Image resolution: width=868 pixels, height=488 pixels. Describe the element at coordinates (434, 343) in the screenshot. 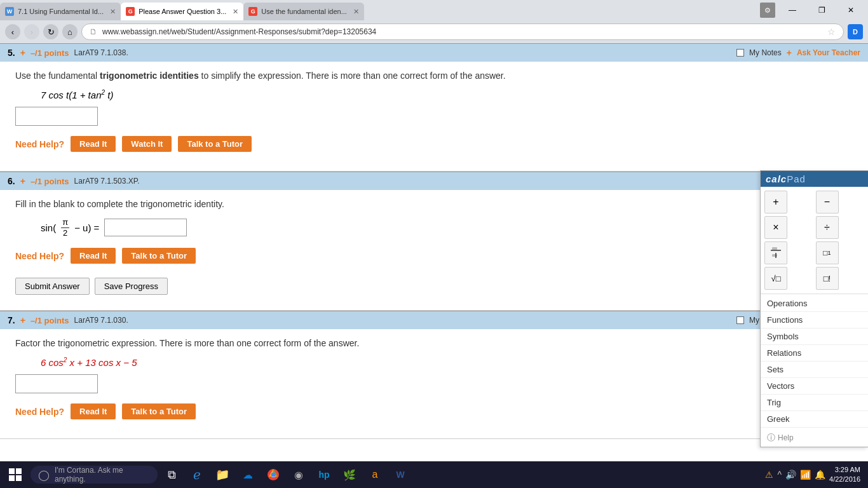

I see `q7-text: Factor the trigonometric expression. The…` at that location.